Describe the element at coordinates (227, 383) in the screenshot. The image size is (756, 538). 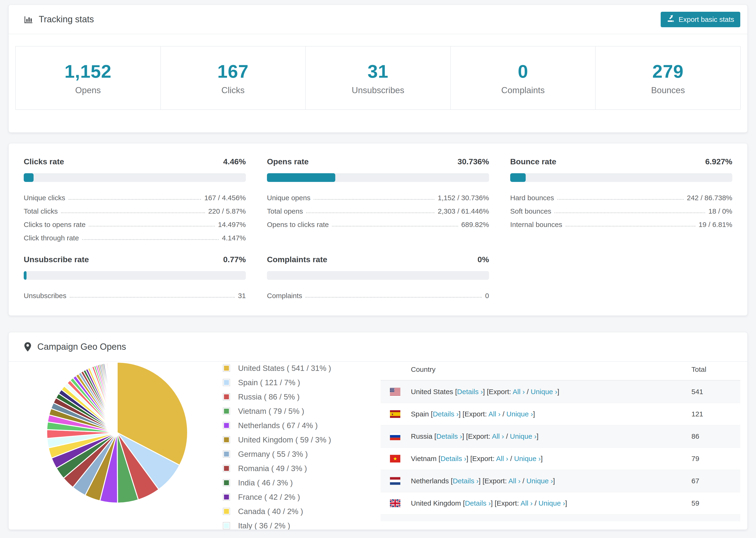
I see `legend-color-swatch` at that location.